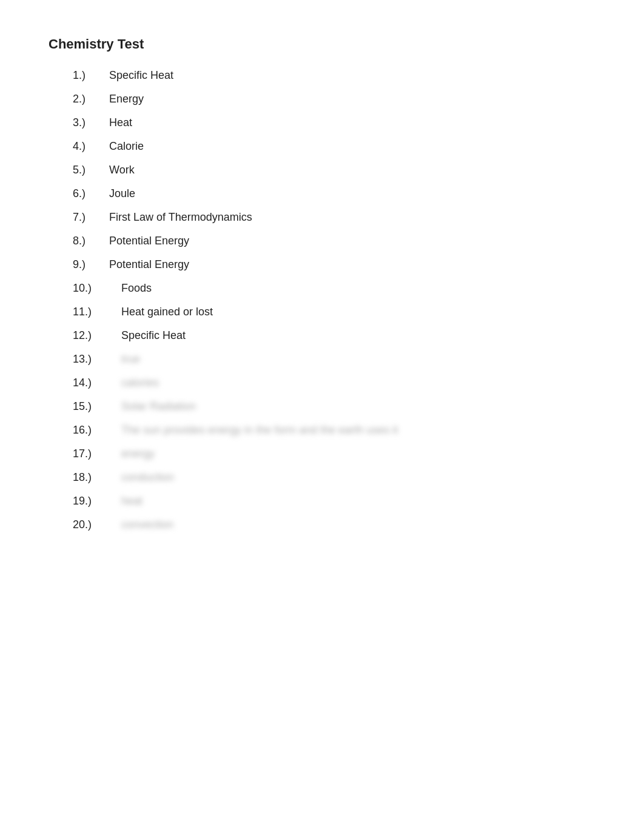 Image resolution: width=644 pixels, height=835 pixels. Describe the element at coordinates (181, 217) in the screenshot. I see `item-text: First Law of Thermodynamics` at that location.